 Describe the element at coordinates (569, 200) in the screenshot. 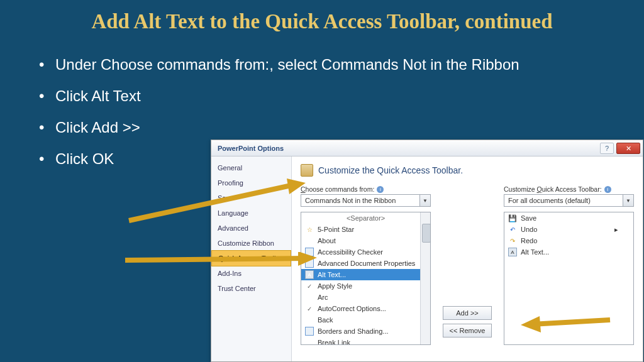

I see `customize-qat-combo: For all documents (default) ▼` at that location.